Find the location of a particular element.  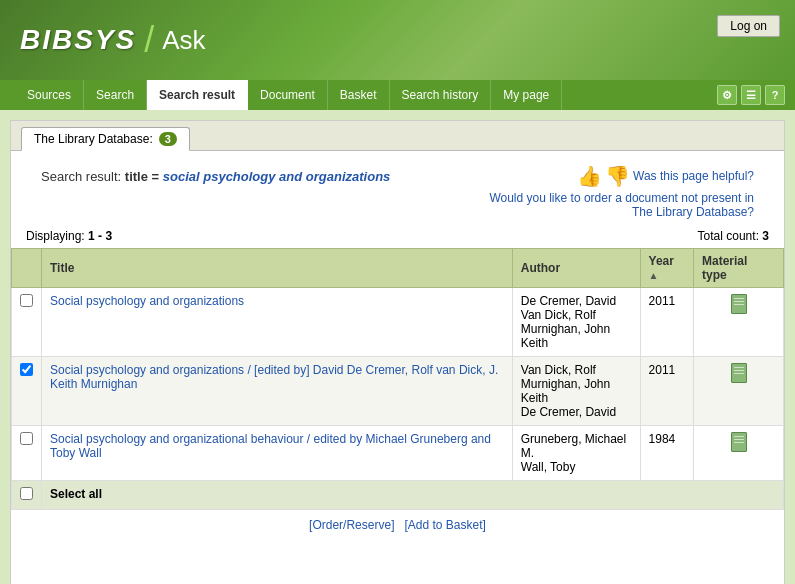

row-author-3: Gruneberg, Michael M. Wall, Toby is located at coordinates (576, 454).